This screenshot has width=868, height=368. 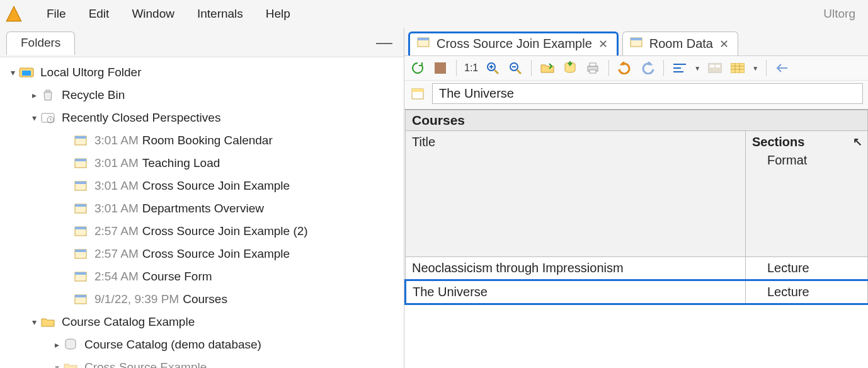 I want to click on tab-label: Room Data, so click(x=682, y=44).